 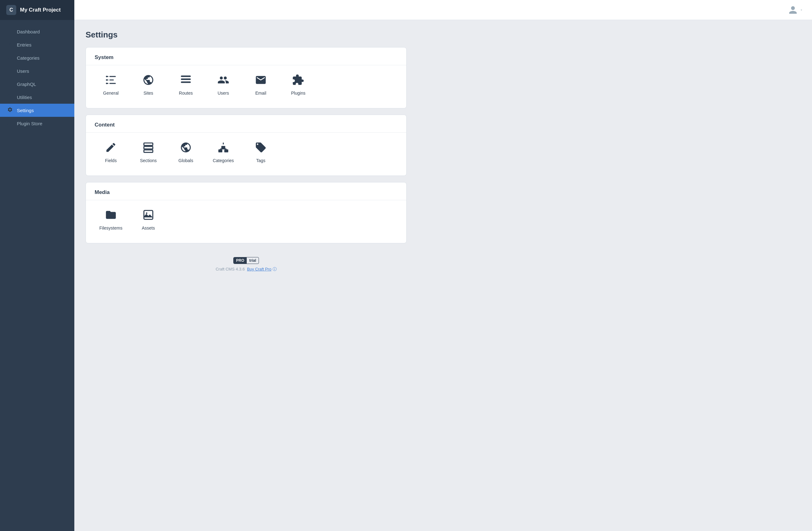 What do you see at coordinates (246, 191) in the screenshot?
I see `section-title-media: Media` at bounding box center [246, 191].